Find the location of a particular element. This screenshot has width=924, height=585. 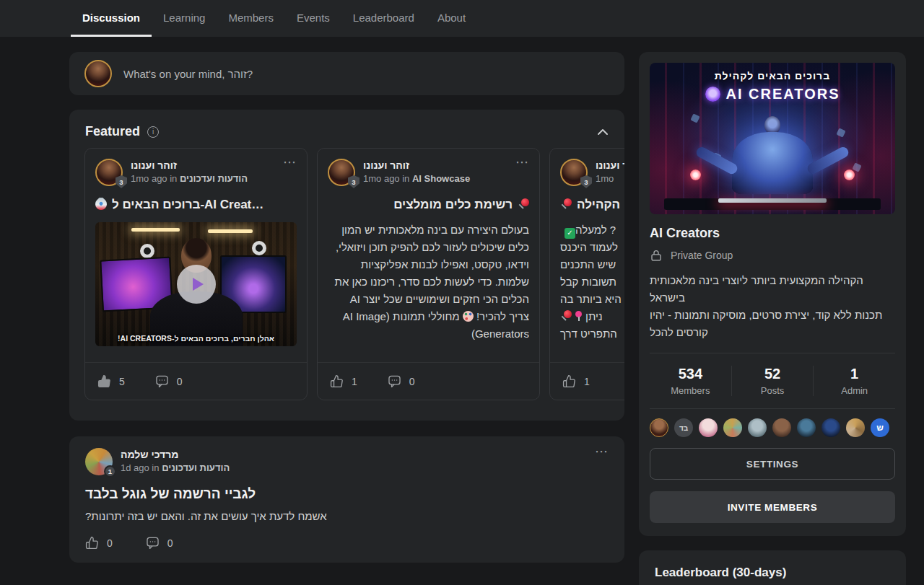

rocket-emoji-icon is located at coordinates (103, 205).